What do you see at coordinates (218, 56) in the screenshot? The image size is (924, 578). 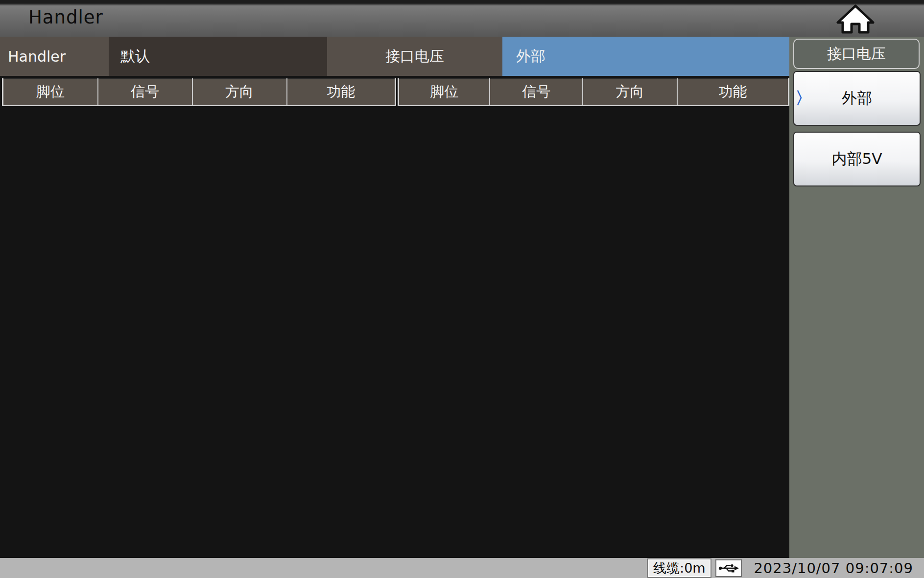 I see `toolbar-item-default: 默认` at bounding box center [218, 56].